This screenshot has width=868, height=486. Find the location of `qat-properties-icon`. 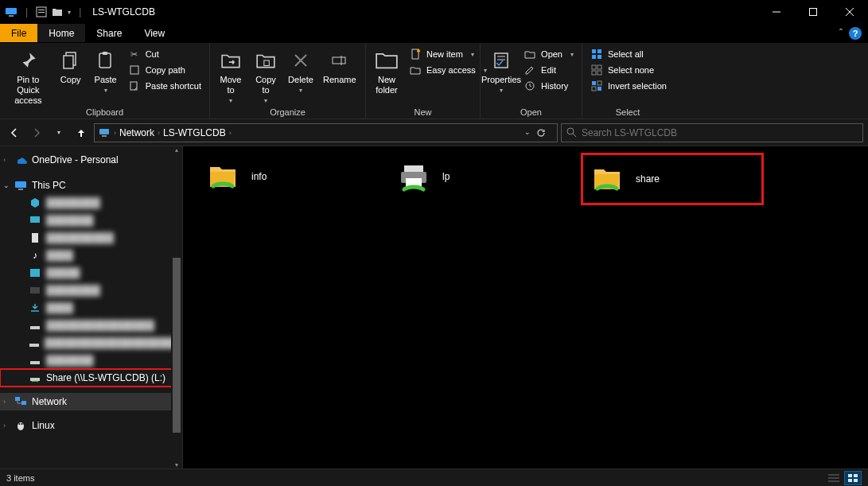

qat-properties-icon is located at coordinates (41, 12).